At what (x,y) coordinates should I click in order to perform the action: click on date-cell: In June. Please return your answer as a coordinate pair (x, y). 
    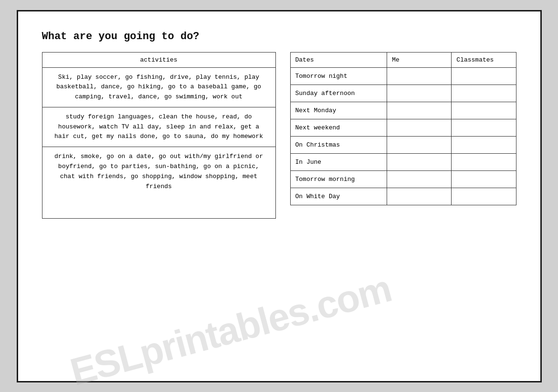
    Looking at the image, I should click on (339, 162).